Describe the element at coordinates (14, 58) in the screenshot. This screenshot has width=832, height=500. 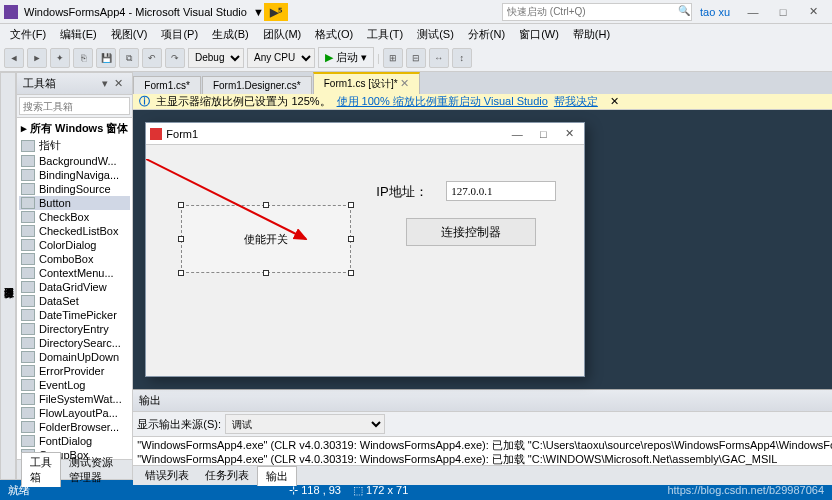
I see `nav-back-button: ◄` at that location.